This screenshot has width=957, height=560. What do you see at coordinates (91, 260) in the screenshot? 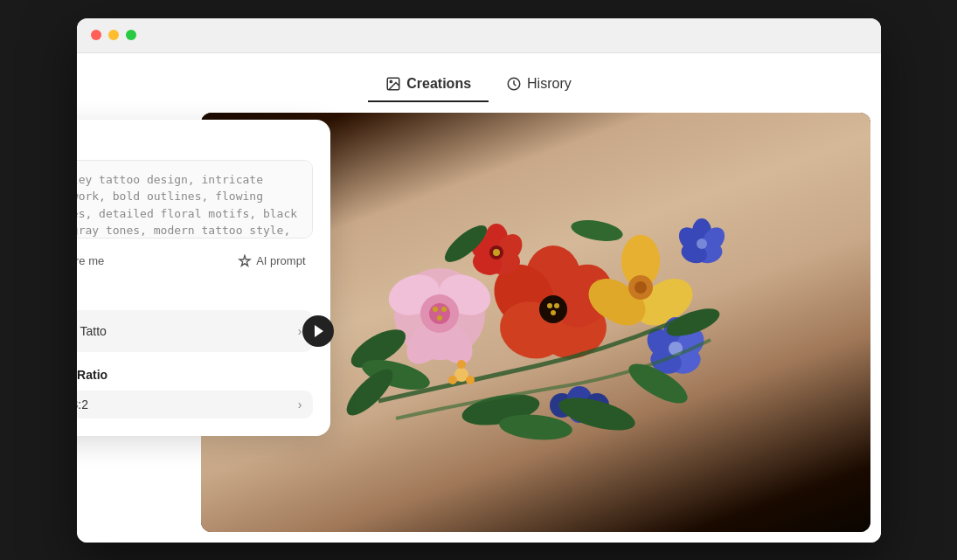
I see `inspire-button-label: Inspire me` at bounding box center [91, 260].